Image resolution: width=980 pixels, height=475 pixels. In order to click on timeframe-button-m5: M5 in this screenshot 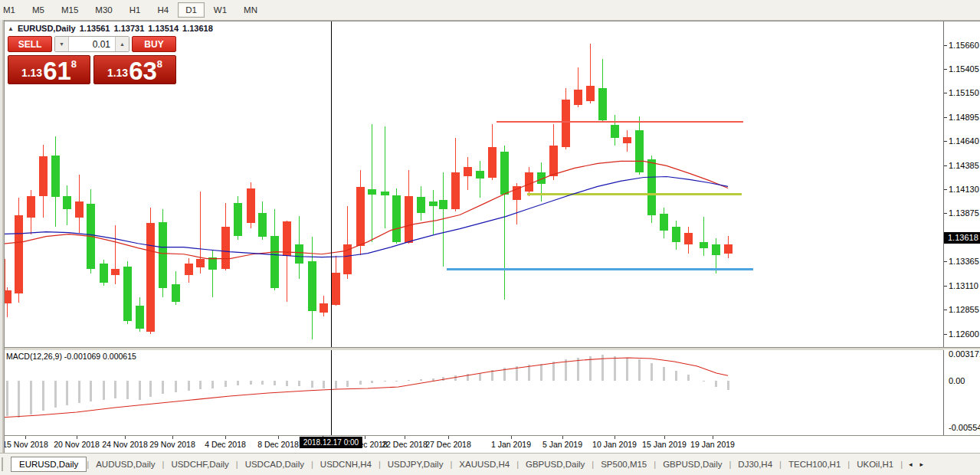, I will do `click(38, 10)`.